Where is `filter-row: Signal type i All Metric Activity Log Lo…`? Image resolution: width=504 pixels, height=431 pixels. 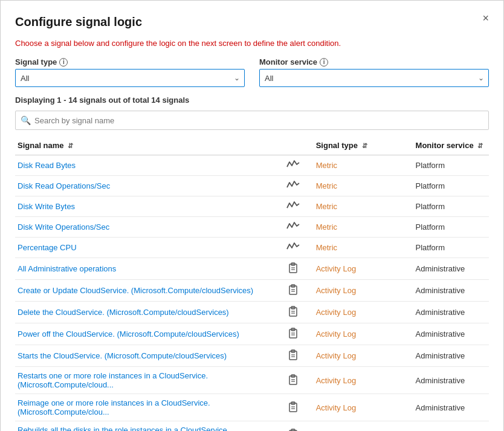
filter-row: Signal type i All Metric Activity Log Lo… is located at coordinates (252, 73).